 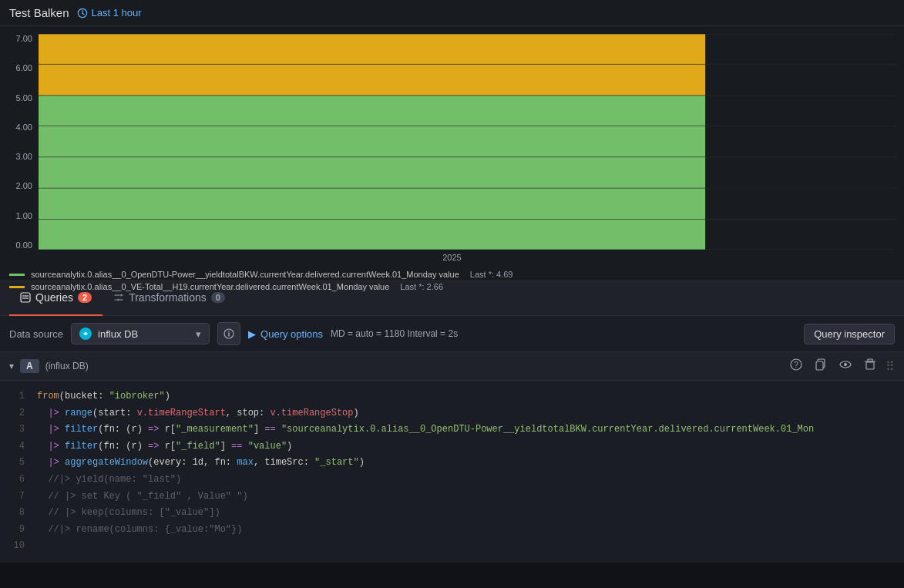 I want to click on code-line-3: 3 |> filter(fn: (r) => r["_measurement"]…, so click(x=452, y=430).